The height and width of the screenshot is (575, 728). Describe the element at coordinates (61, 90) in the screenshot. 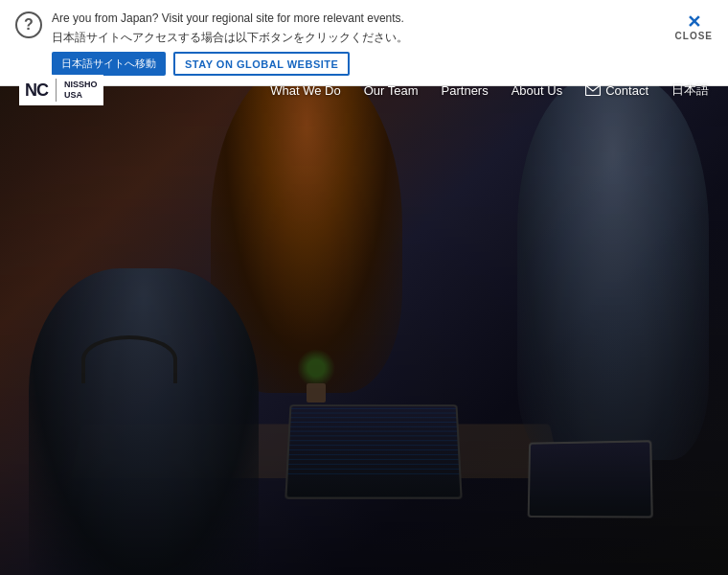

I see `logo: NC NISSHO USA` at that location.